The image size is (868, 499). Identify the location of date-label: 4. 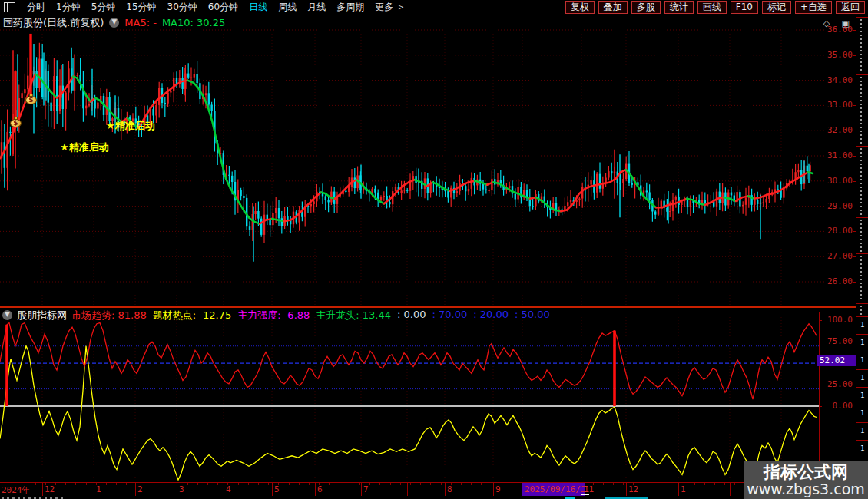
(229, 490).